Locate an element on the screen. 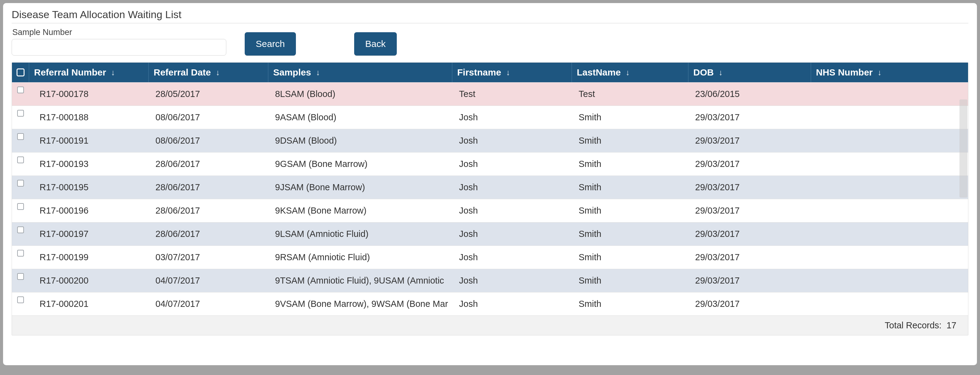  search-bar: Sample Number Search Back is located at coordinates (490, 42).